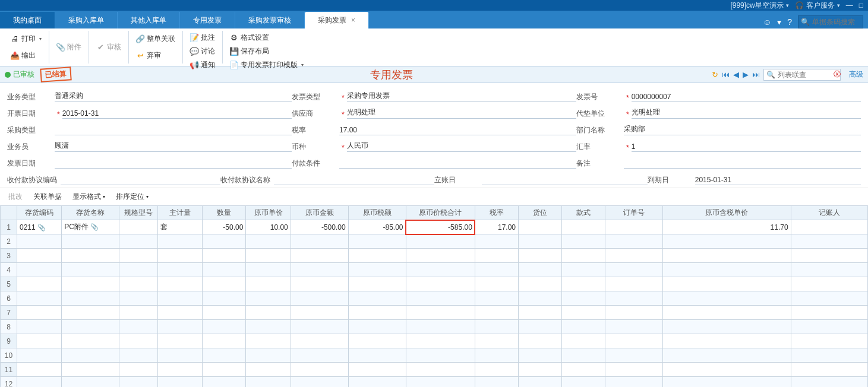 This screenshot has height=387, width=868. What do you see at coordinates (173, 135) in the screenshot?
I see `buy-type-field` at bounding box center [173, 135].